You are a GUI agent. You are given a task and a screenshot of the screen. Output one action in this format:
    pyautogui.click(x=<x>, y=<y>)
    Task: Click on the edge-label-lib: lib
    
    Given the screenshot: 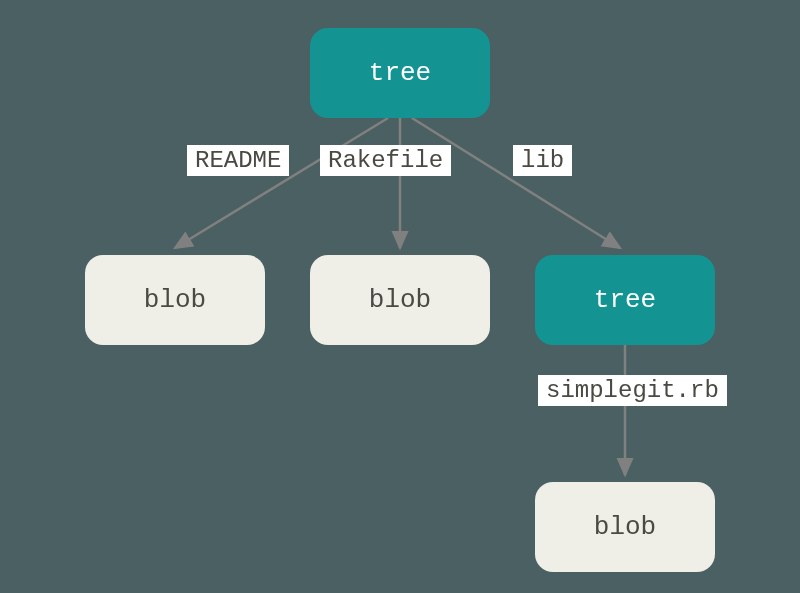 What is the action you would take?
    pyautogui.click(x=542, y=160)
    